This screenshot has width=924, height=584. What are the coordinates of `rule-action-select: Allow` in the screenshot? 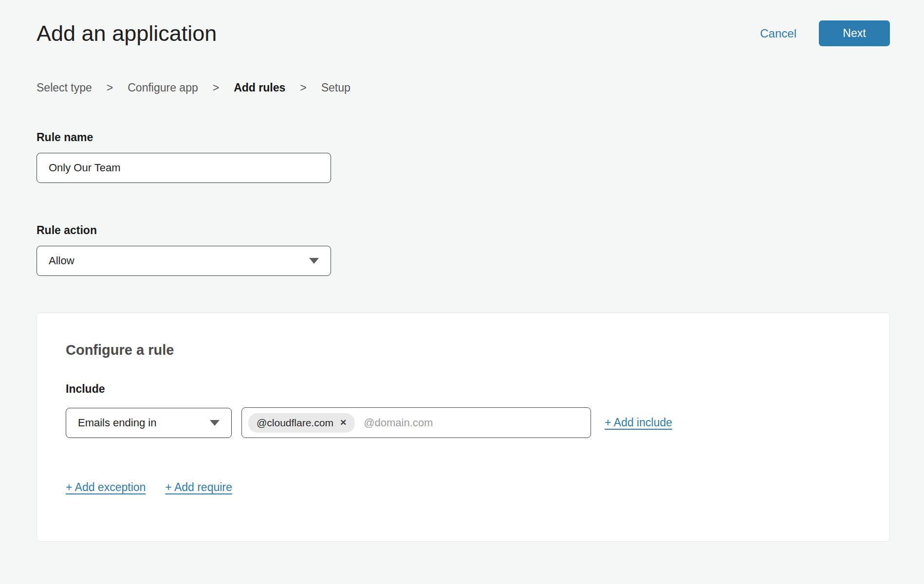 It's located at (184, 261).